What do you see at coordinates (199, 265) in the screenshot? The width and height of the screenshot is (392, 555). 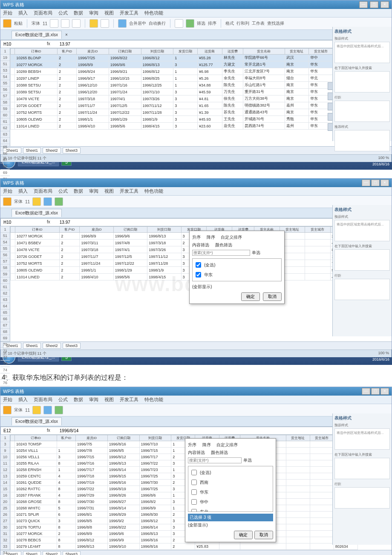 I see `filter-opt-all` at bounding box center [199, 265].